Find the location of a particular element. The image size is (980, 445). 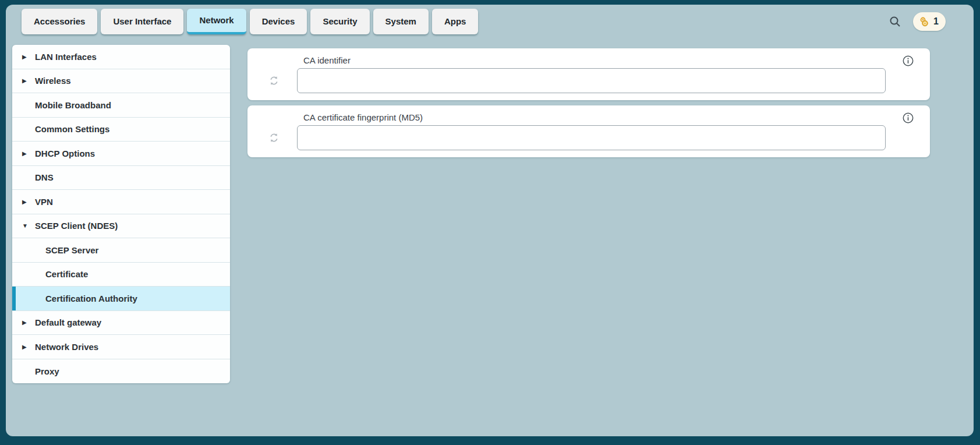

ca-identifier-label: CA identifier is located at coordinates (592, 61).